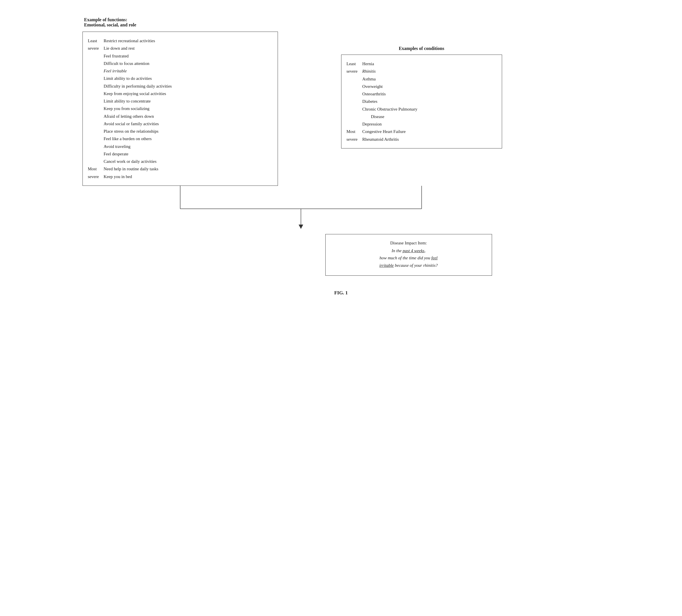  Describe the element at coordinates (374, 94) in the screenshot. I see `item-text: Osteoarthritis` at that location.